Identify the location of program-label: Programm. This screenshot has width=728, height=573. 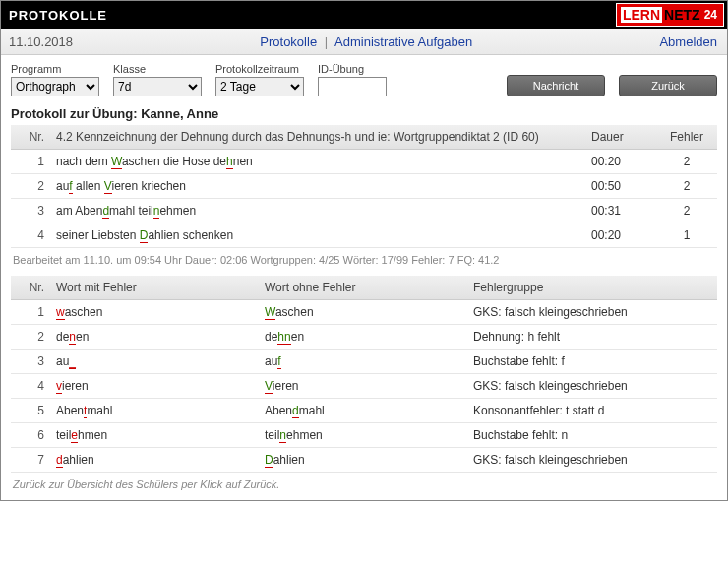
(55, 69).